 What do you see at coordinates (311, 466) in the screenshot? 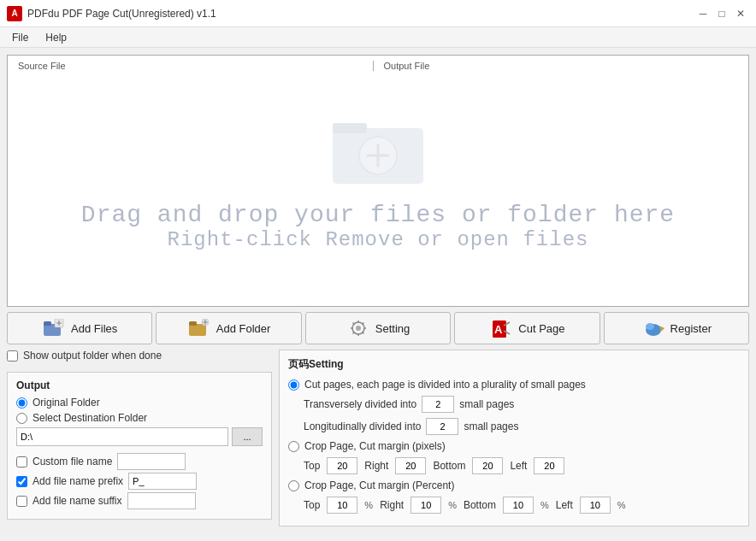
I see `top-px-label: Top` at bounding box center [311, 466].